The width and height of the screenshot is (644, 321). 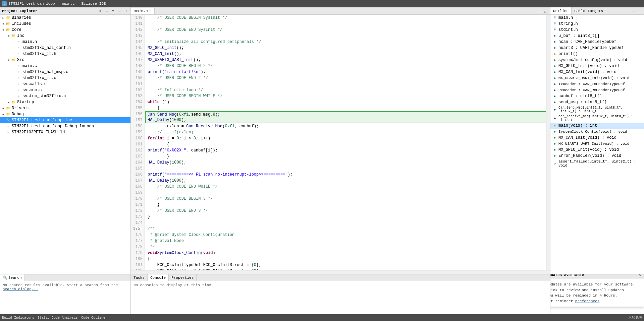 What do you see at coordinates (588, 42) in the screenshot?
I see `outline-item-hcan-label: hcan : CAN_HandleTypeDef` at bounding box center [588, 42].